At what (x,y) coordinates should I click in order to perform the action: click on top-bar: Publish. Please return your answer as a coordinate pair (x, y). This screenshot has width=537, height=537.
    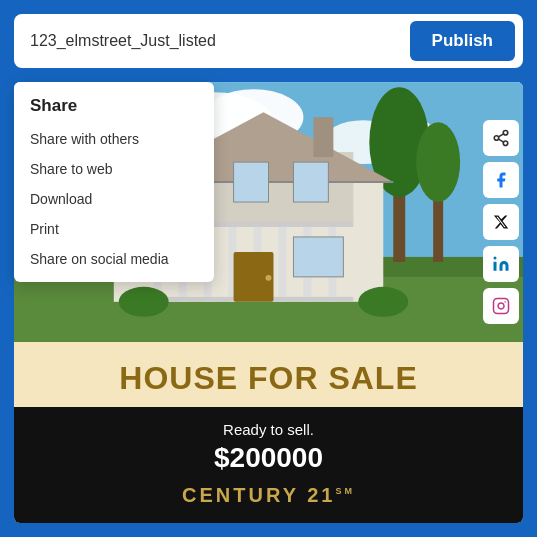
    Looking at the image, I should click on (268, 41).